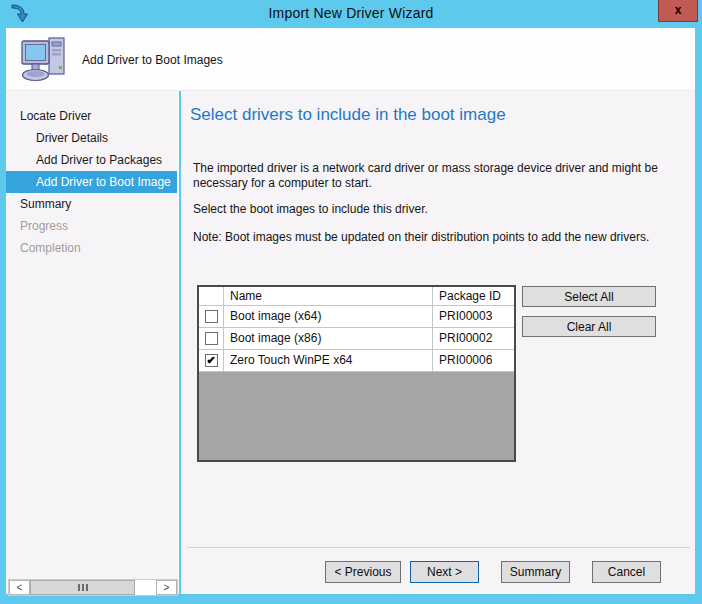 Image resolution: width=702 pixels, height=604 pixels. Describe the element at coordinates (328, 338) in the screenshot. I see `row-name: Boot image (x86)` at that location.